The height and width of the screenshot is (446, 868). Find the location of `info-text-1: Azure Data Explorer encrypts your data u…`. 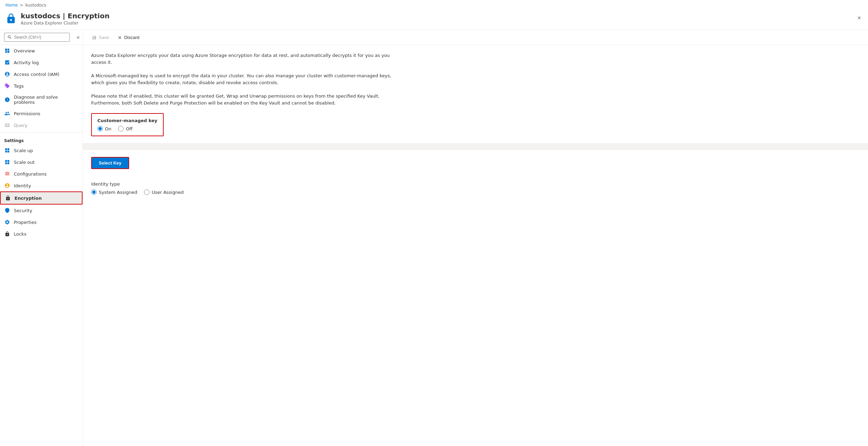

info-text-1: Azure Data Explorer encrypts your data u… is located at coordinates (247, 59).